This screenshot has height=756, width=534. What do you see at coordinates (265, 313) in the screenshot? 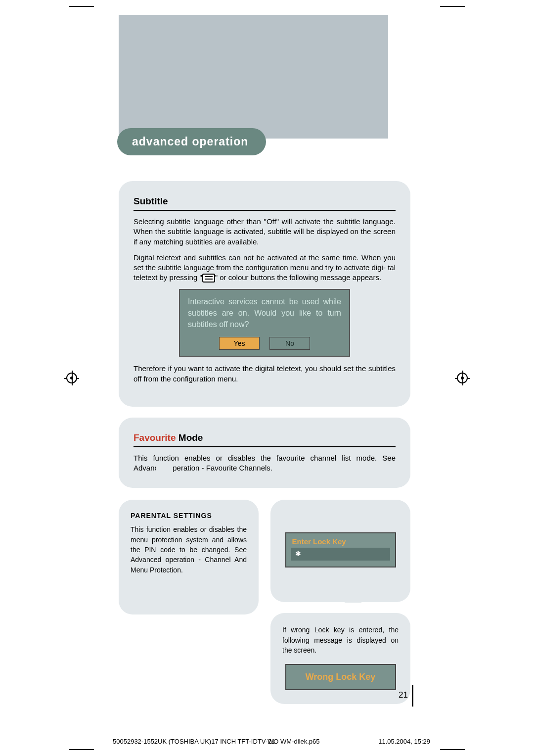
I see `dialog-text: Interactive services cannot be used whil…` at bounding box center [265, 313].